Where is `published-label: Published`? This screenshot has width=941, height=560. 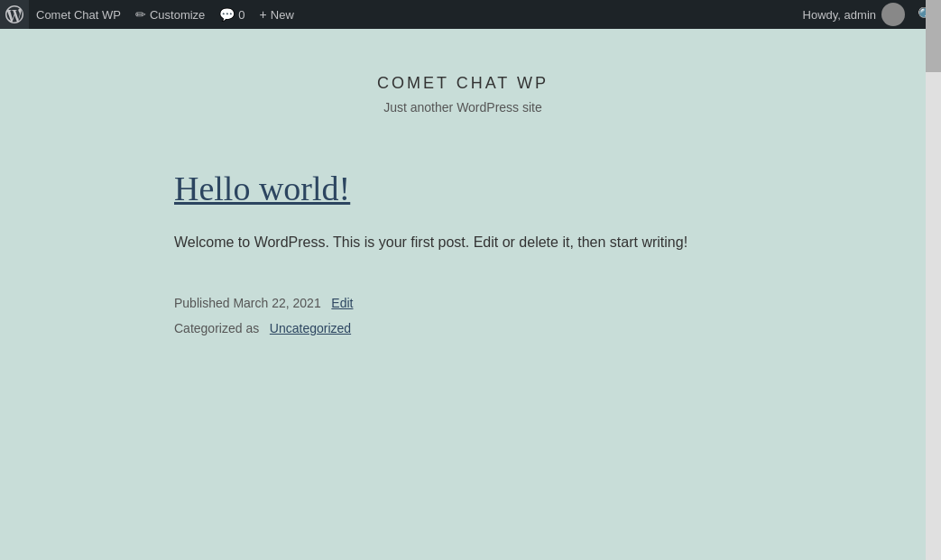
published-label: Published is located at coordinates (202, 303).